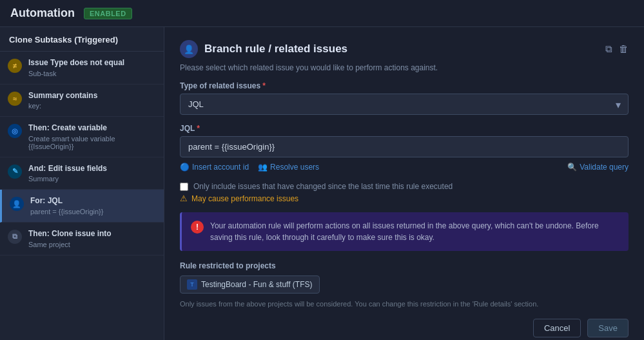 The image size is (644, 340). Describe the element at coordinates (404, 328) in the screenshot. I see `action-row: Cancel Save` at that location.